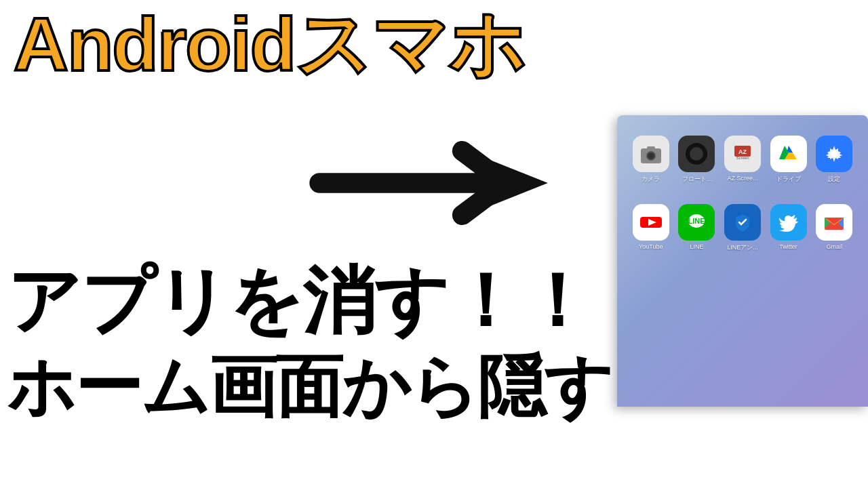 The width and height of the screenshot is (868, 488). What do you see at coordinates (789, 160) in the screenshot?
I see `app-drive: ドライブ` at bounding box center [789, 160].